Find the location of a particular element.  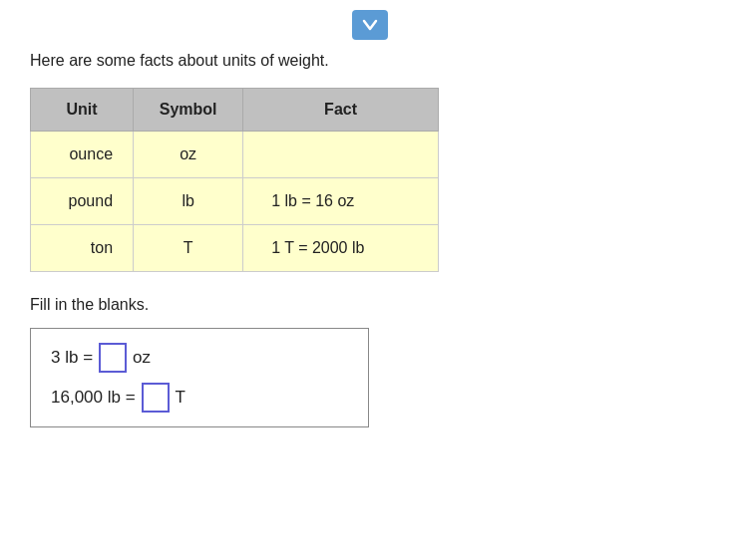

header-unit: Unit is located at coordinates (82, 110).